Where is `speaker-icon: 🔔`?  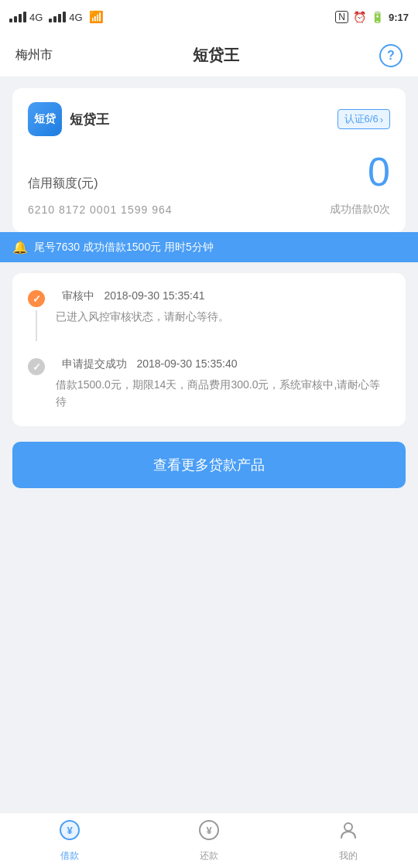
speaker-icon: 🔔 is located at coordinates (20, 248).